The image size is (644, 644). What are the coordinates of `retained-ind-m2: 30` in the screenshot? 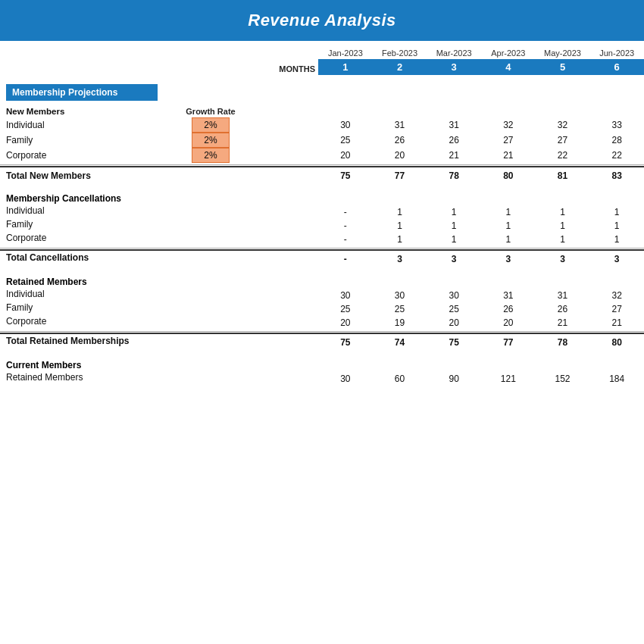 It's located at (400, 295).